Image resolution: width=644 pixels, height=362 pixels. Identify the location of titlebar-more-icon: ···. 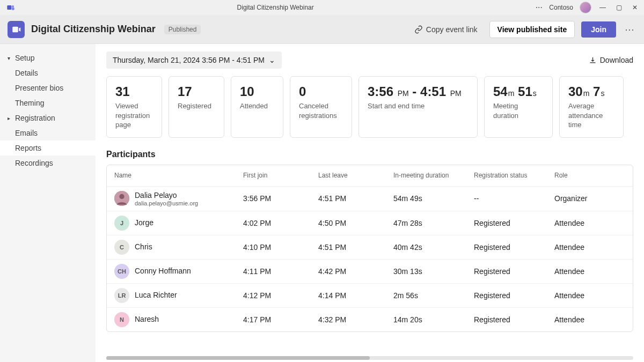
(539, 8).